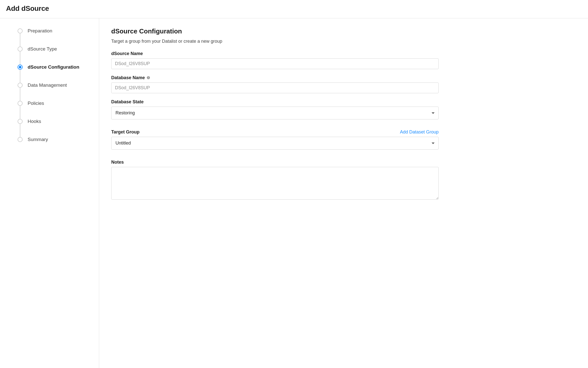 This screenshot has height=368, width=588. I want to click on step-dsource-type: dSource Type, so click(56, 56).